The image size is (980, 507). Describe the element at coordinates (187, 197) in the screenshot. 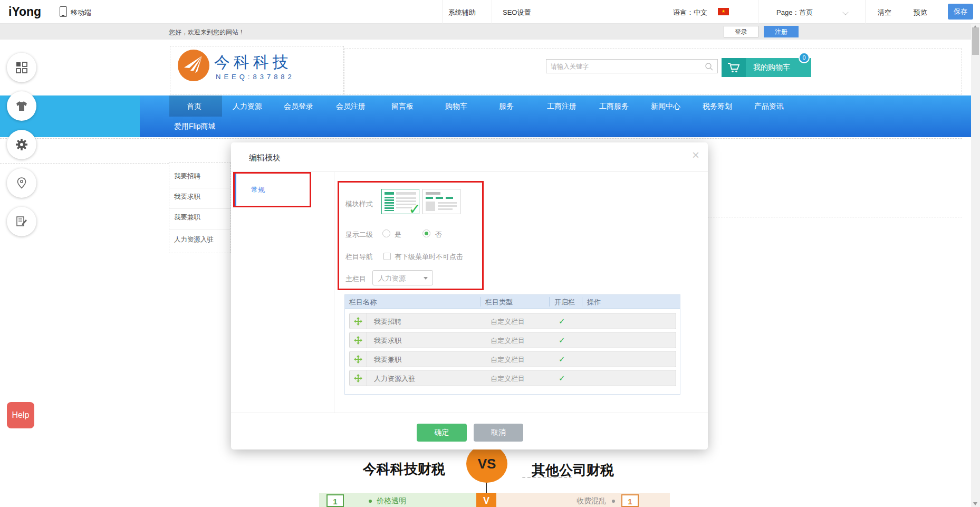

I see `side-menu-item: 我要求职` at that location.